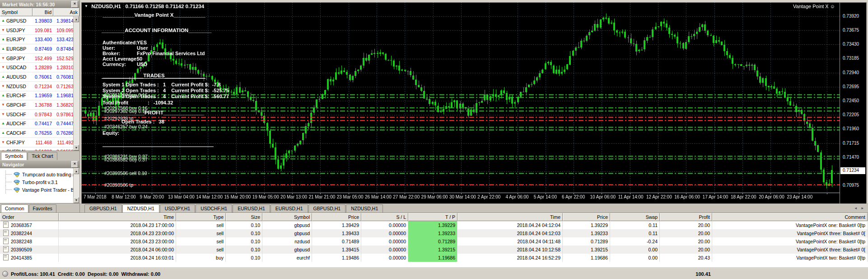 The height and width of the screenshot is (279, 868). I want to click on cell-swap: 0.00, so click(635, 258).